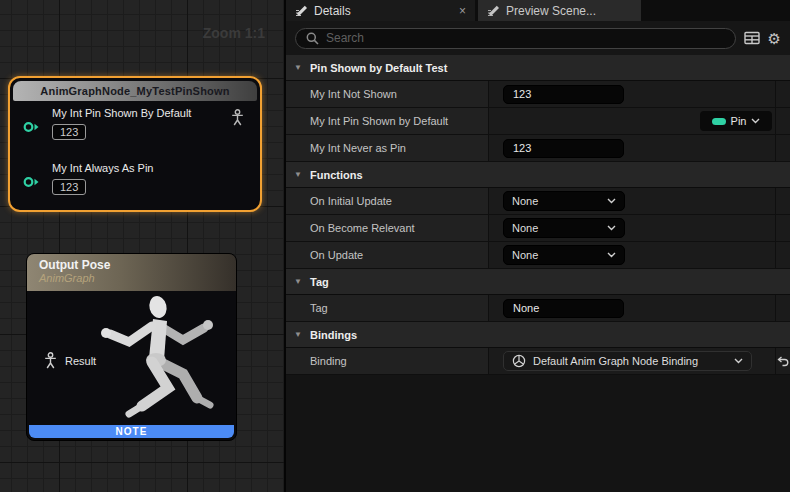  Describe the element at coordinates (564, 228) in the screenshot. I see `on-become-relevant-dropdown: None` at that location.